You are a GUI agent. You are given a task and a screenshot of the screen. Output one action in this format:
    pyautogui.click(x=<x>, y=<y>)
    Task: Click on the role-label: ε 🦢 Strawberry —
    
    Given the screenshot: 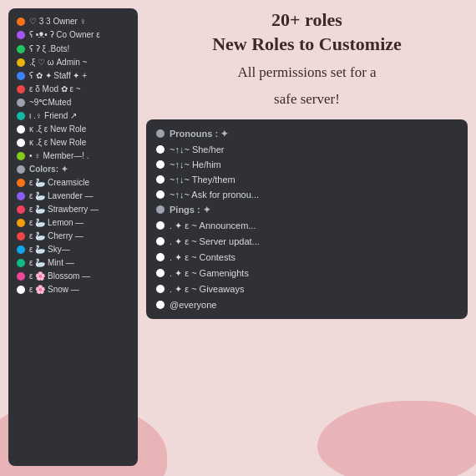 What is the action you would take?
    pyautogui.click(x=63, y=209)
    